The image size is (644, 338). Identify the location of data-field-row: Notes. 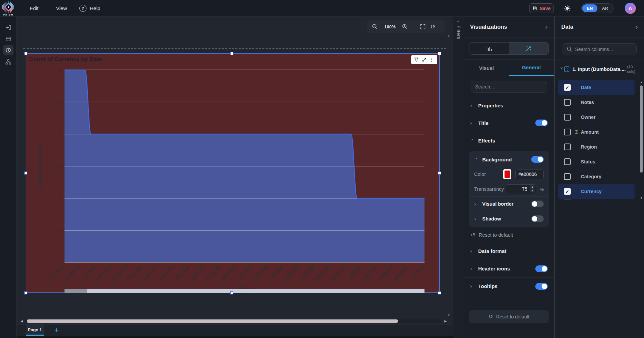
(596, 102).